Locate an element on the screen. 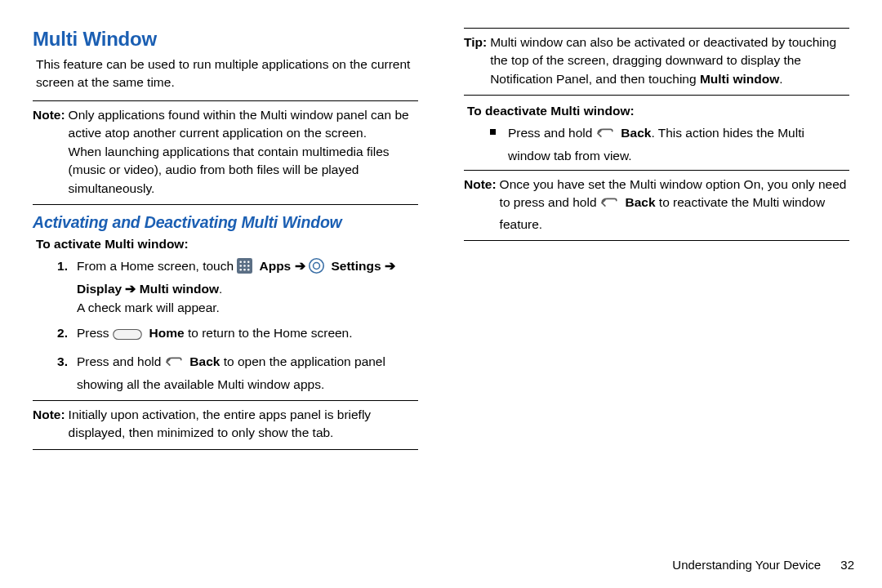 The image size is (882, 588). section-heading: Multi Window is located at coordinates (229, 39).